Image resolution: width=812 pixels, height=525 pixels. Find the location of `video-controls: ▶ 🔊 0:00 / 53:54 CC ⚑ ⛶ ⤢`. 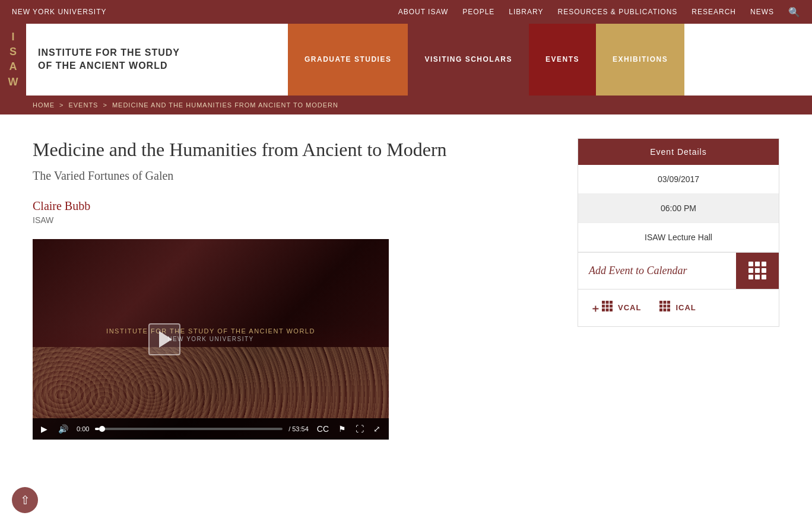

video-controls: ▶ 🔊 0:00 / 53:54 CC ⚑ ⛶ ⤢ is located at coordinates (211, 429).